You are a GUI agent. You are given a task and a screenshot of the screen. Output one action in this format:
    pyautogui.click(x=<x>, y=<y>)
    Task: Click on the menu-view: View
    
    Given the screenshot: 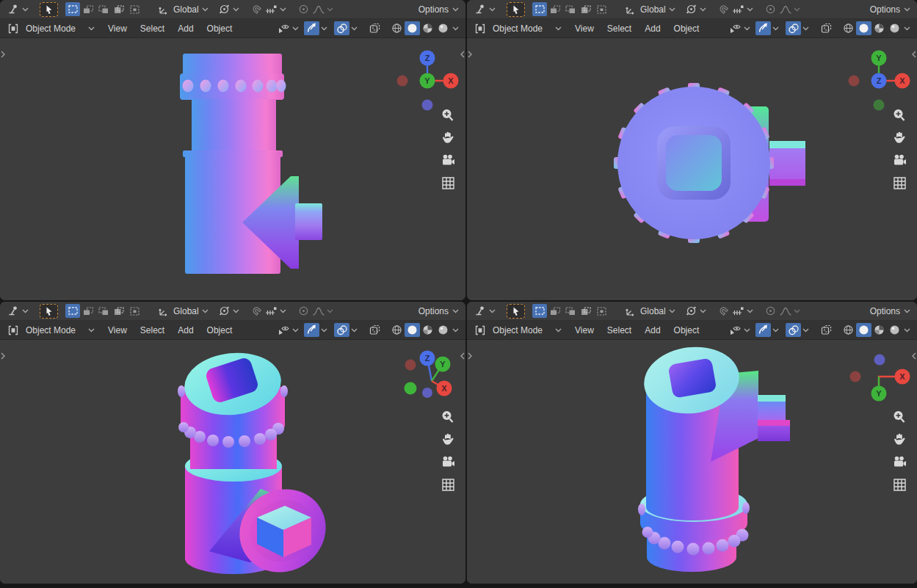 What is the action you would take?
    pyautogui.click(x=117, y=330)
    